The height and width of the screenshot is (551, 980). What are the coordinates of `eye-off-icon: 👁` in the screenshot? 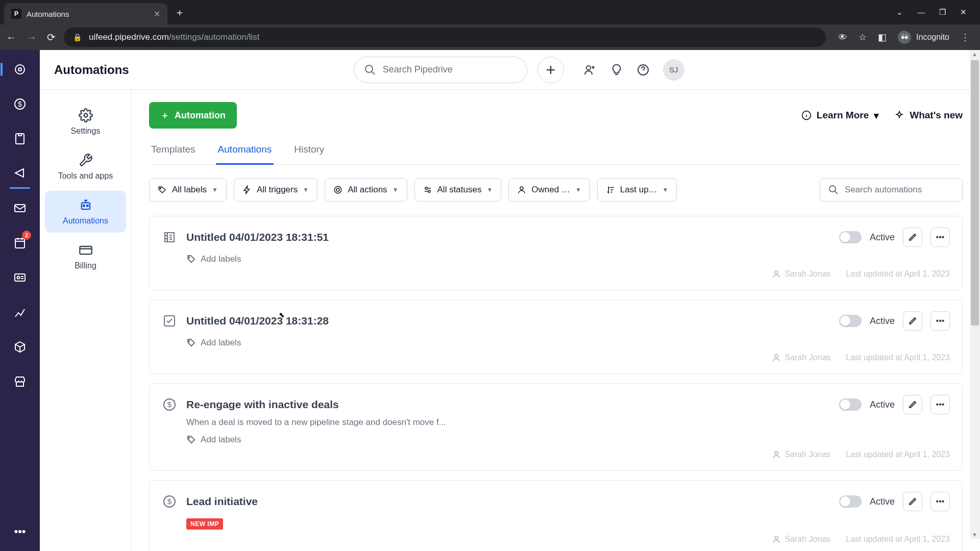 It's located at (843, 38).